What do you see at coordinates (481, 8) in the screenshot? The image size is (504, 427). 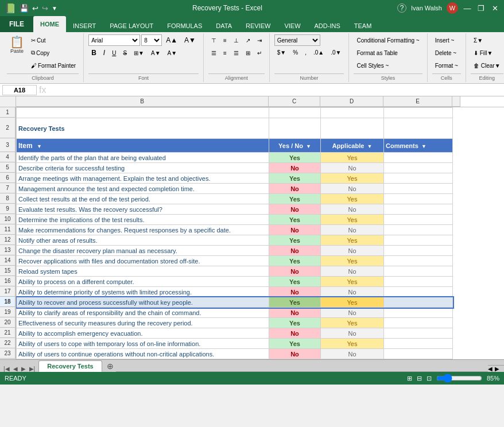 I see `restore-btn: ❐` at bounding box center [481, 8].